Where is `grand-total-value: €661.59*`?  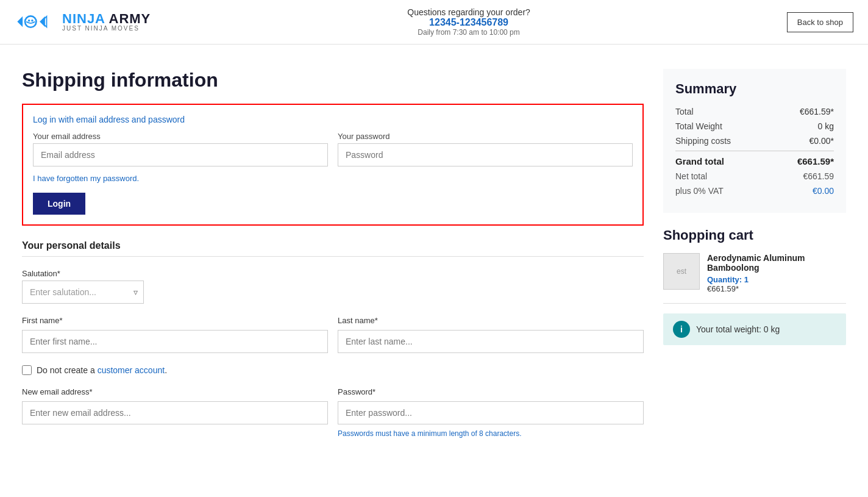 grand-total-value: €661.59* is located at coordinates (816, 161).